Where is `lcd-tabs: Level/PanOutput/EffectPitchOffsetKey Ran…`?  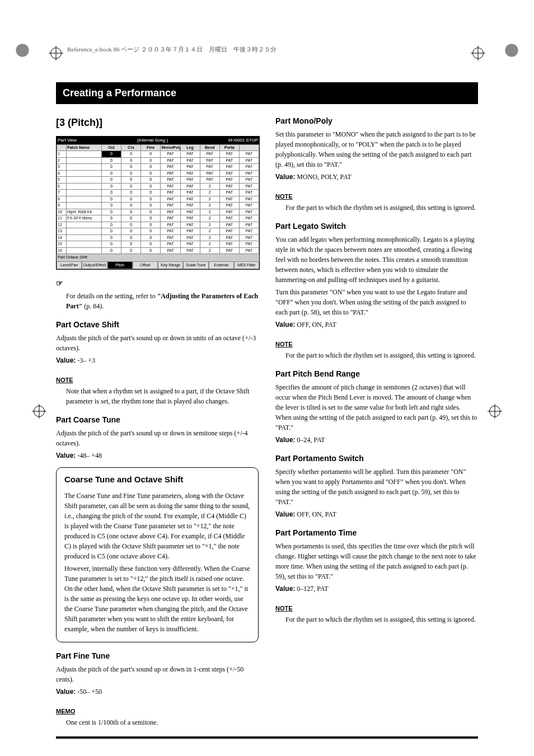 lcd-tabs: Level/PanOutput/EffectPitchOffsetKey Ran… is located at coordinates (158, 265).